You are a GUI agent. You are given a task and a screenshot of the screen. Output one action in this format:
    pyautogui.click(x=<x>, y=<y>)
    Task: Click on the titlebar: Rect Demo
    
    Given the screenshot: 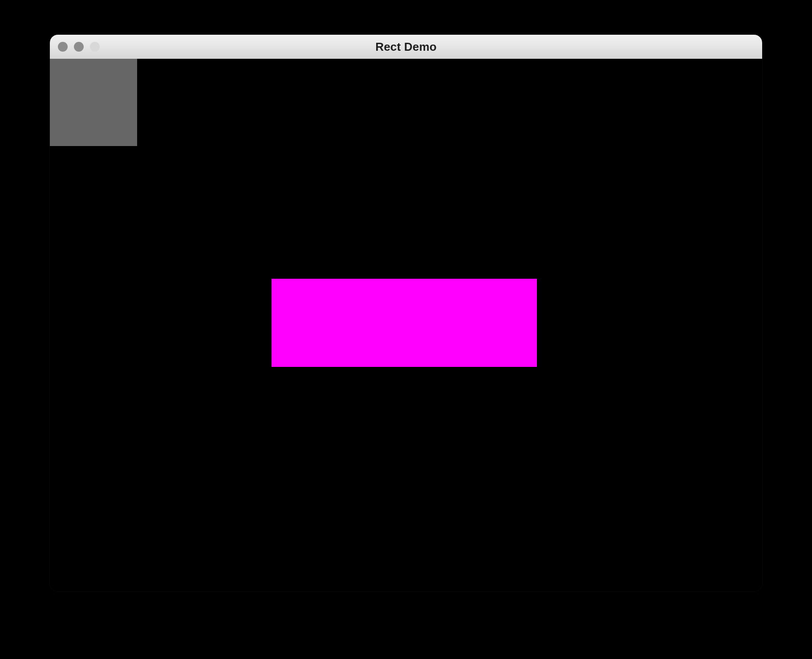 What is the action you would take?
    pyautogui.click(x=406, y=47)
    